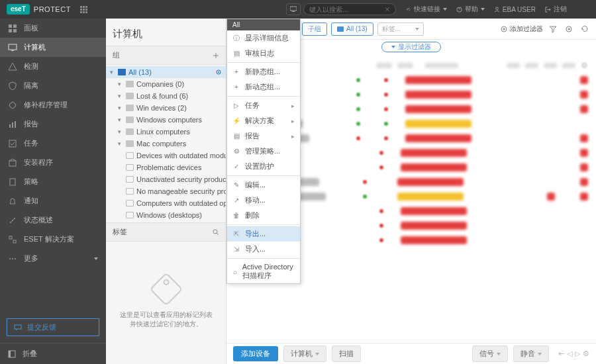  What do you see at coordinates (166, 84) in the screenshot?
I see `tree-item: ▾Companies (0)` at bounding box center [166, 84].